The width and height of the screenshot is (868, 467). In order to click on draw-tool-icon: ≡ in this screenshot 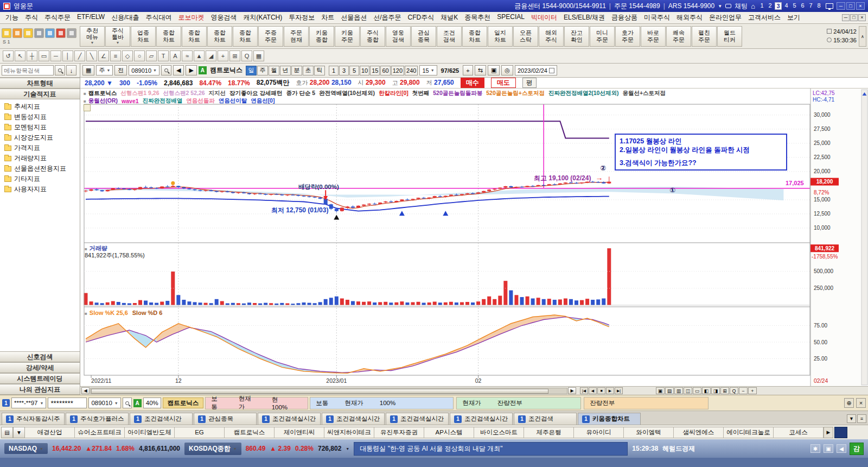, I will do `click(116, 56)`.